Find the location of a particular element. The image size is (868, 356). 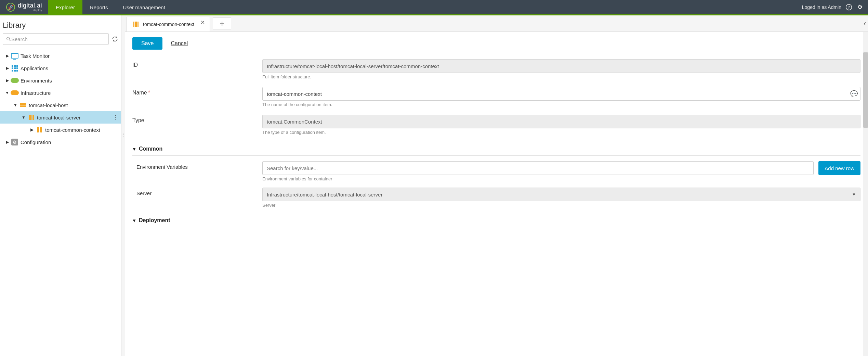

add-row-button: Add new row is located at coordinates (839, 168).